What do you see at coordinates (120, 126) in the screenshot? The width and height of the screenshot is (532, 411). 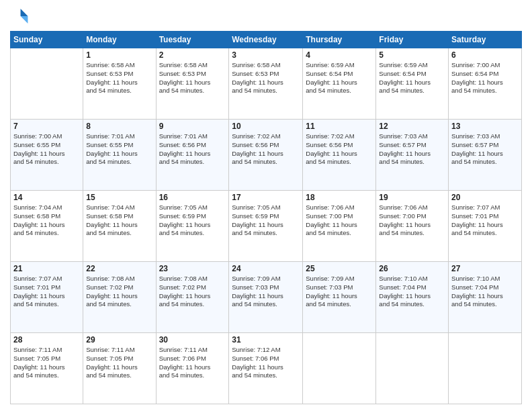 I see `day-number: 8` at bounding box center [120, 126].